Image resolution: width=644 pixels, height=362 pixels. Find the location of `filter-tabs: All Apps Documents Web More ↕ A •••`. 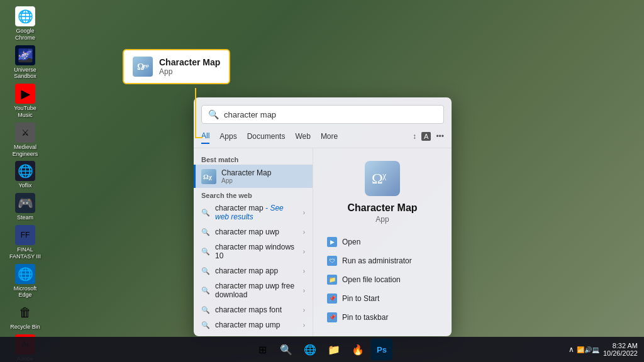

filter-tabs: All Apps Documents Web More ↕ A ••• is located at coordinates (323, 138).